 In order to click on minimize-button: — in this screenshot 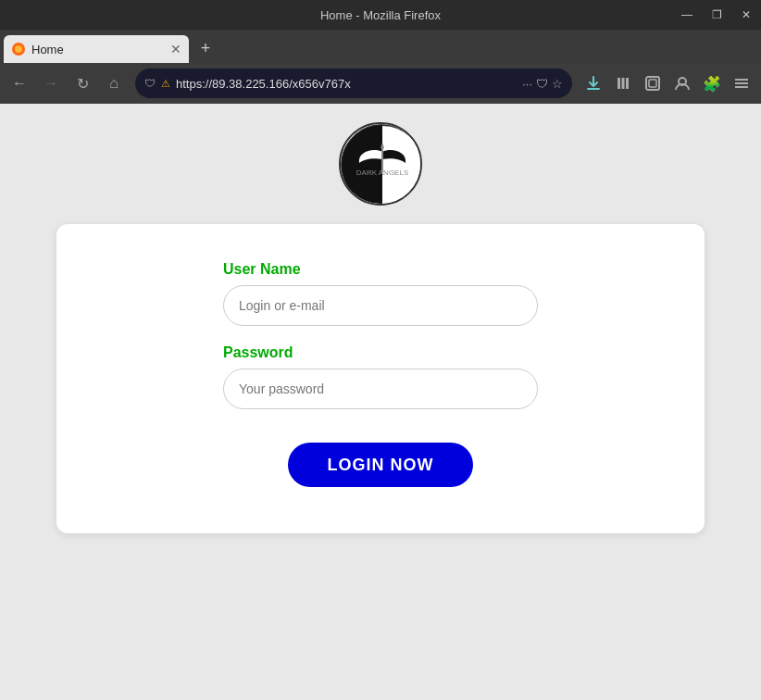, I will do `click(687, 15)`.